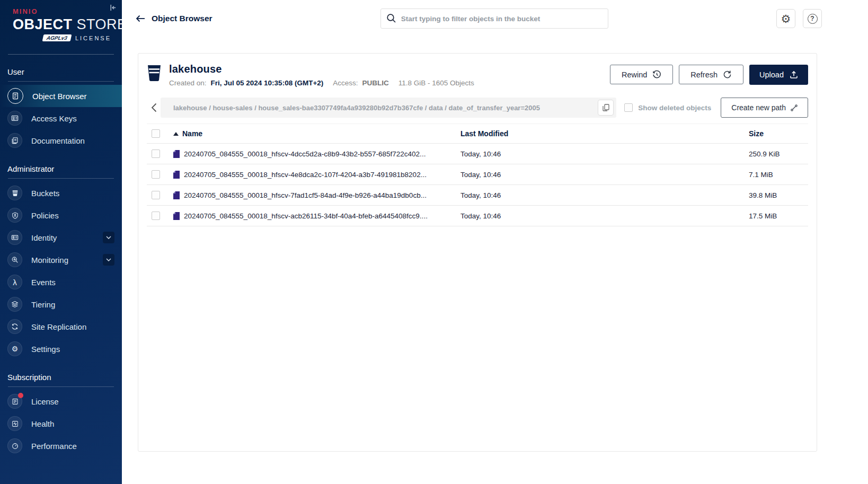  What do you see at coordinates (21, 395) in the screenshot?
I see `notification-badge` at bounding box center [21, 395].